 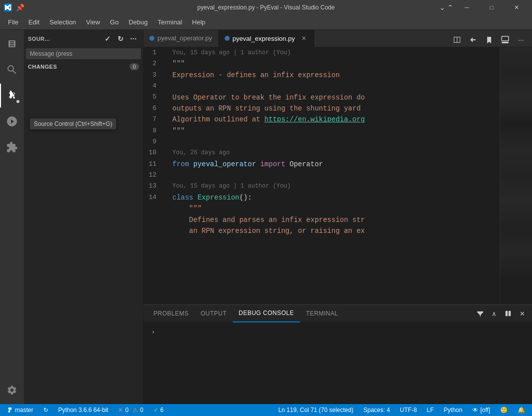 What do you see at coordinates (63, 22) in the screenshot?
I see `menu-selection: Selection` at bounding box center [63, 22].